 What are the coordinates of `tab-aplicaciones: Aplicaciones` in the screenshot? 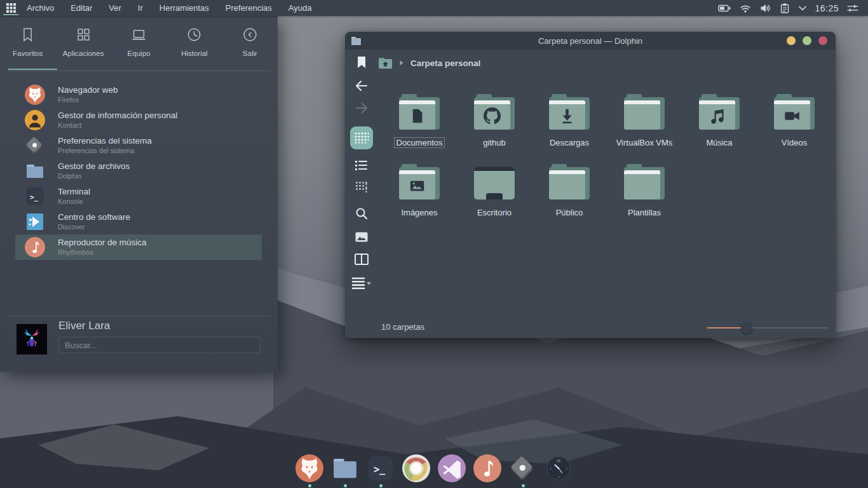 It's located at (83, 42).